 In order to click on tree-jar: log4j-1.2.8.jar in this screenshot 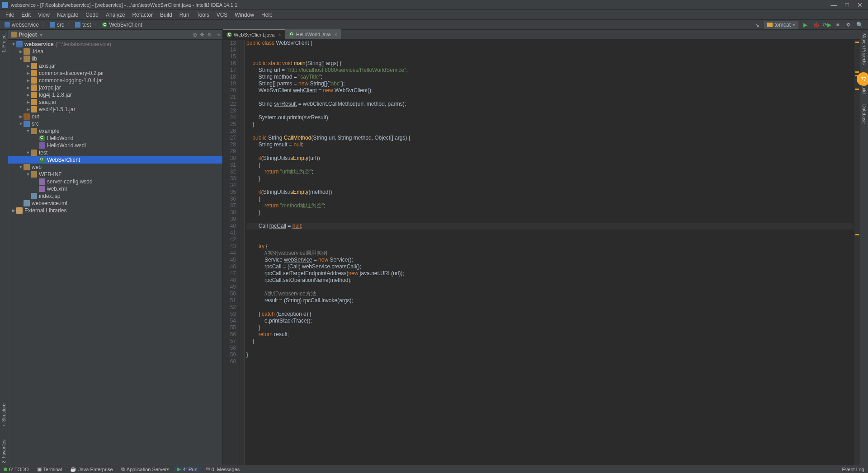, I will do `click(115, 95)`.